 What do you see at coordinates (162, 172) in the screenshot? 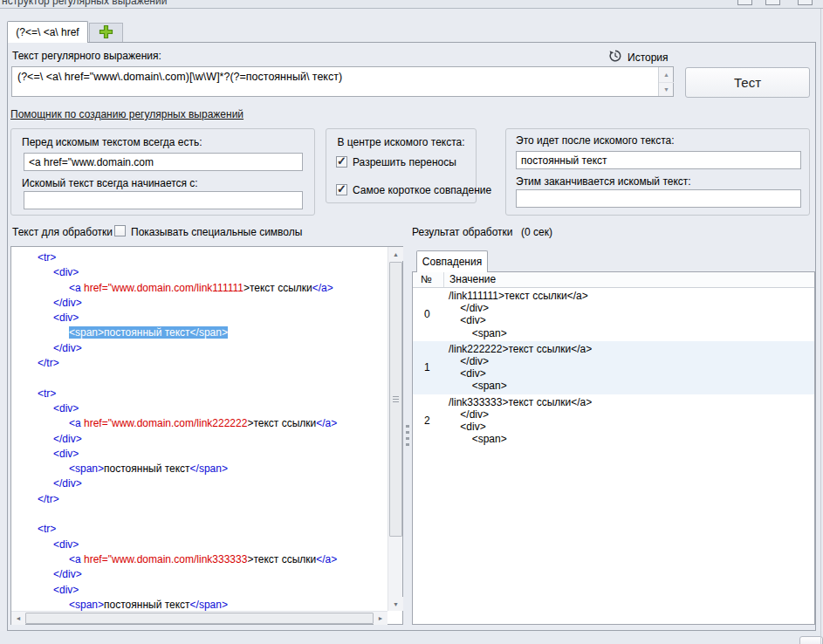
I see `groupbox-before: Перед искомым текстом всегда есть: Иском…` at bounding box center [162, 172].